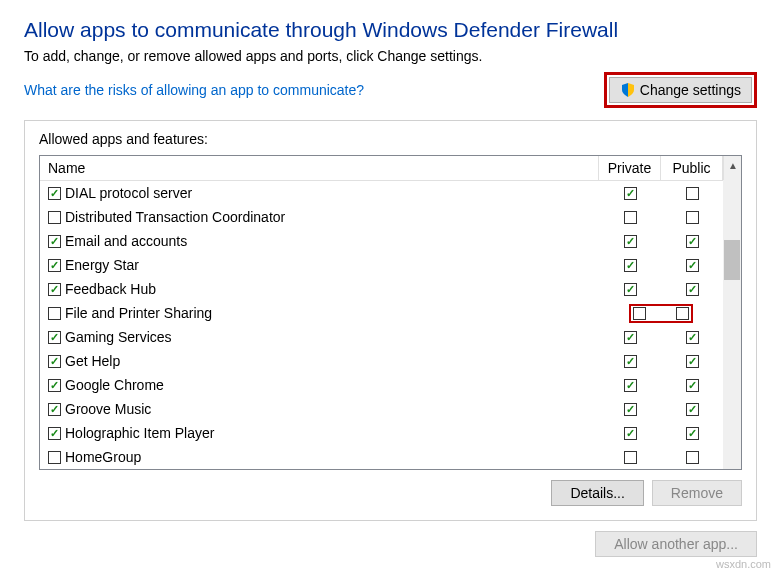 Image resolution: width=781 pixels, height=576 pixels. What do you see at coordinates (732, 260) in the screenshot?
I see `scrollbar-thumb` at bounding box center [732, 260].